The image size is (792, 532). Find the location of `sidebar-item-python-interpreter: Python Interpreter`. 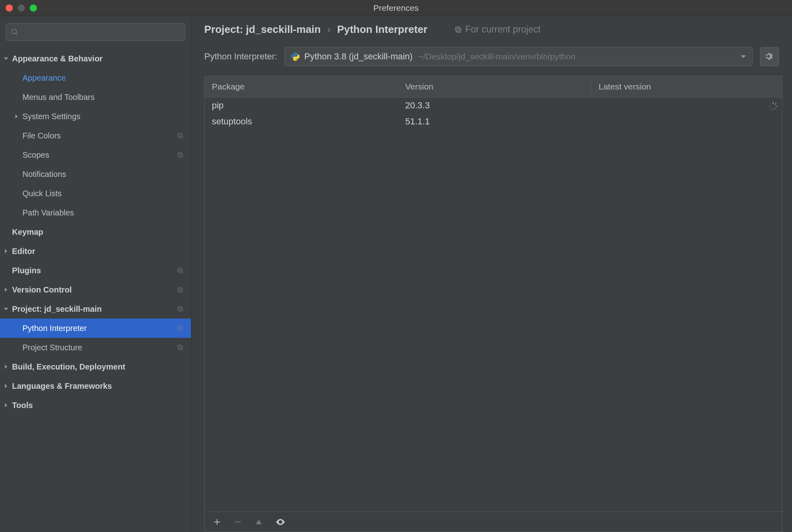

sidebar-item-python-interpreter: Python Interpreter is located at coordinates (95, 328).